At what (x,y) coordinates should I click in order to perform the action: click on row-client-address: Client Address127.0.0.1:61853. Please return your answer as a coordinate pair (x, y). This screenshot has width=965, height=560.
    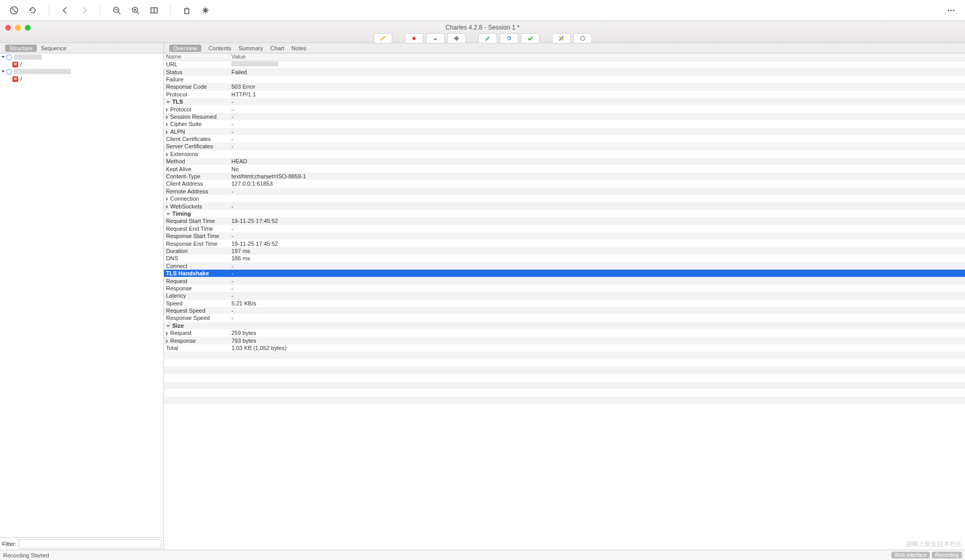
    Looking at the image, I should click on (564, 184).